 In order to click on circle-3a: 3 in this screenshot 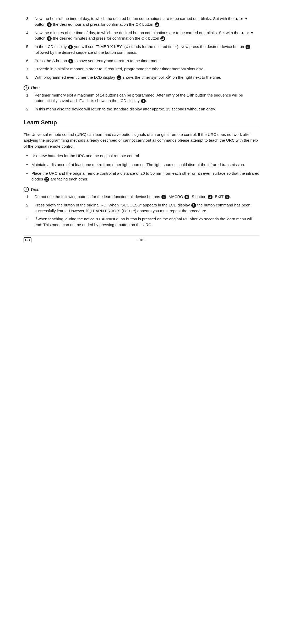, I will do `click(248, 47)`.